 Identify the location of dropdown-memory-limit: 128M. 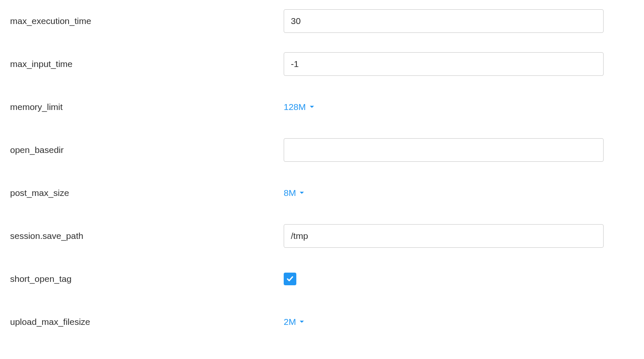
(299, 107).